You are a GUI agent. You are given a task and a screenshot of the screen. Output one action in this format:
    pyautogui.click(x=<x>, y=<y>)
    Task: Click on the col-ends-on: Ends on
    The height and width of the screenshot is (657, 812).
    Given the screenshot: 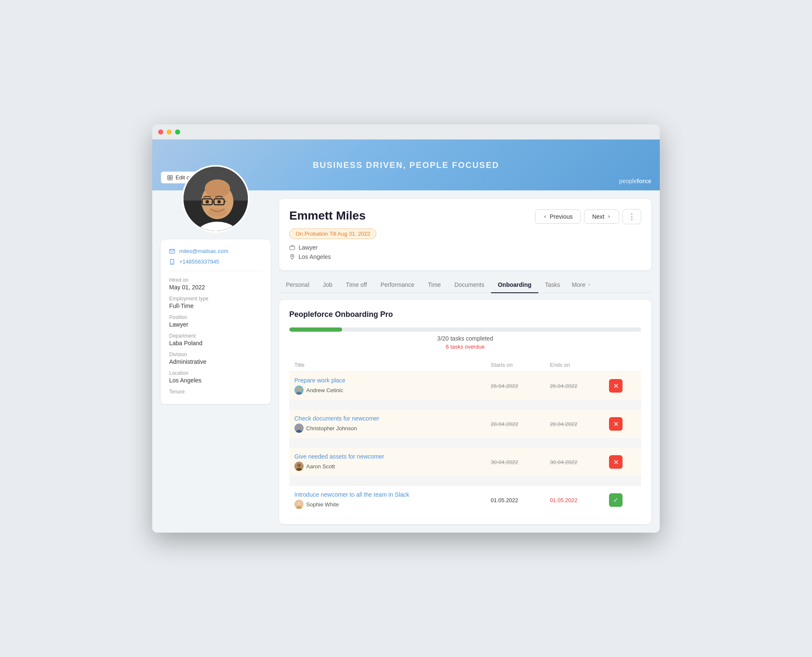 What is the action you would take?
    pyautogui.click(x=574, y=365)
    